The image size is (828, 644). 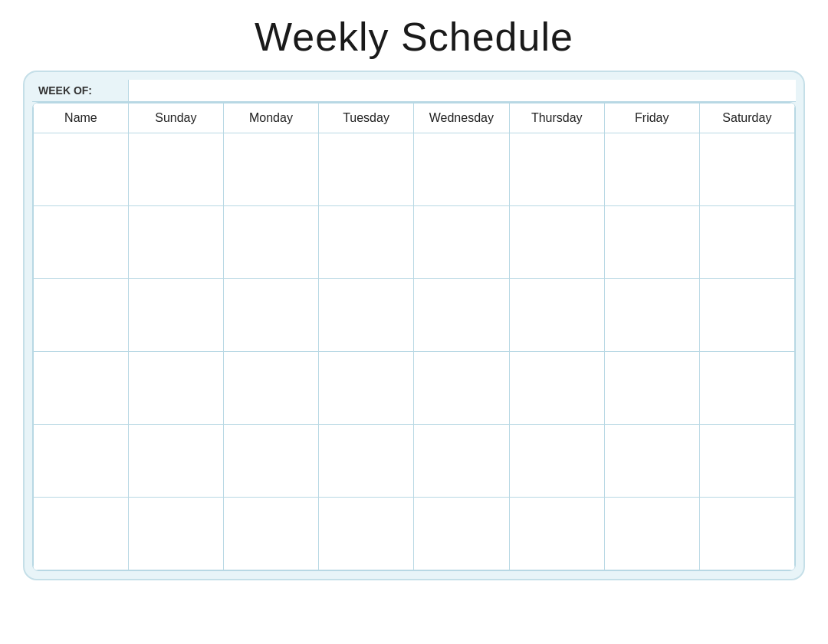 What do you see at coordinates (462, 118) in the screenshot?
I see `header-wednesday: Wednesday` at bounding box center [462, 118].